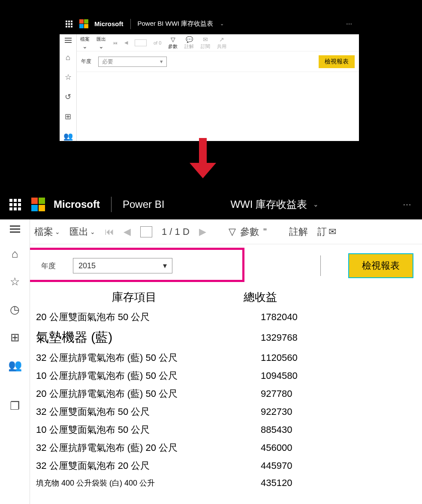 The image size is (422, 504). What do you see at coordinates (134, 430) in the screenshot?
I see `cell-item: 10 公厘雙面氣泡布 50 公尺` at bounding box center [134, 430].